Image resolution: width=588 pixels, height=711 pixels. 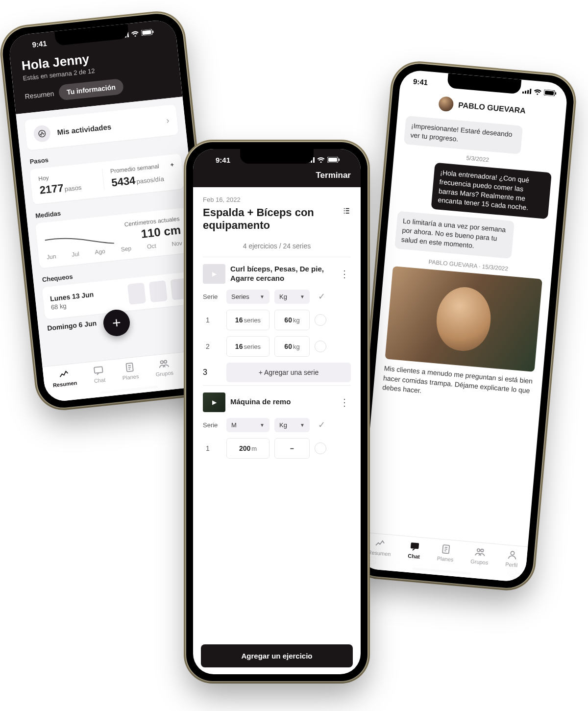 What do you see at coordinates (73, 188) in the screenshot?
I see `steps-today-unit: pasos` at bounding box center [73, 188].